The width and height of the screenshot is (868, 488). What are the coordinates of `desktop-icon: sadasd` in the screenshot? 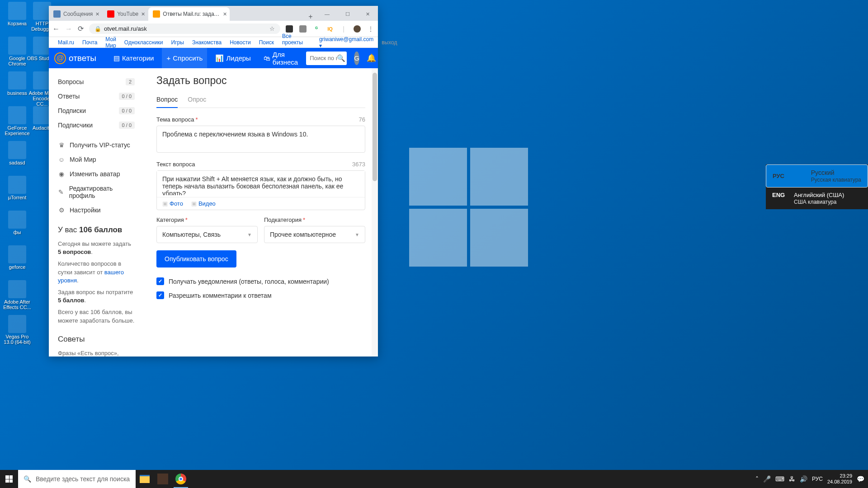 It's located at (17, 153).